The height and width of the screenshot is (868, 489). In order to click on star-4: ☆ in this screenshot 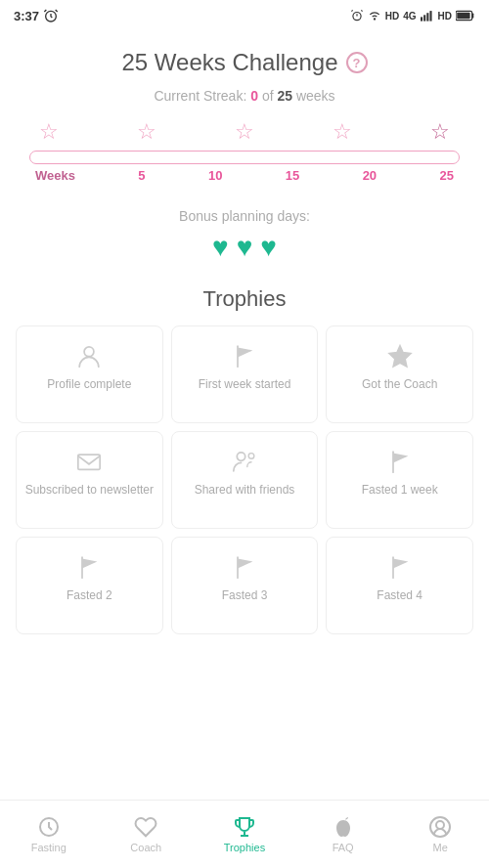, I will do `click(342, 132)`.